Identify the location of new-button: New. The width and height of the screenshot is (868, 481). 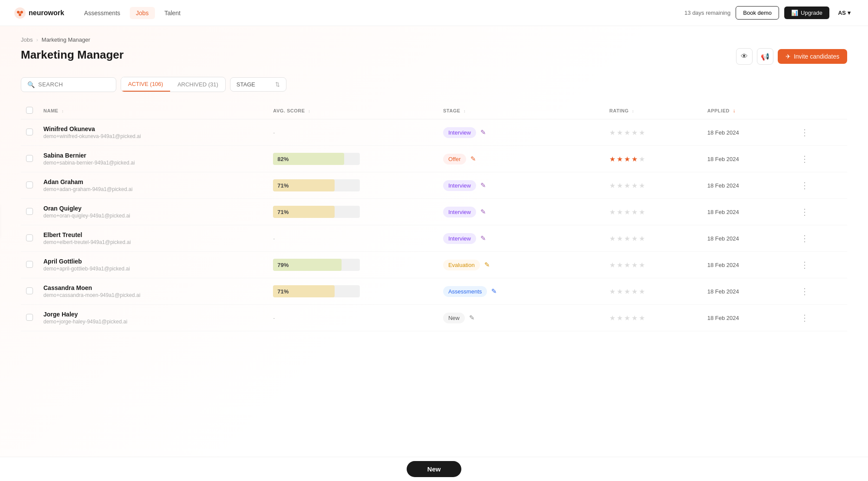
(434, 469).